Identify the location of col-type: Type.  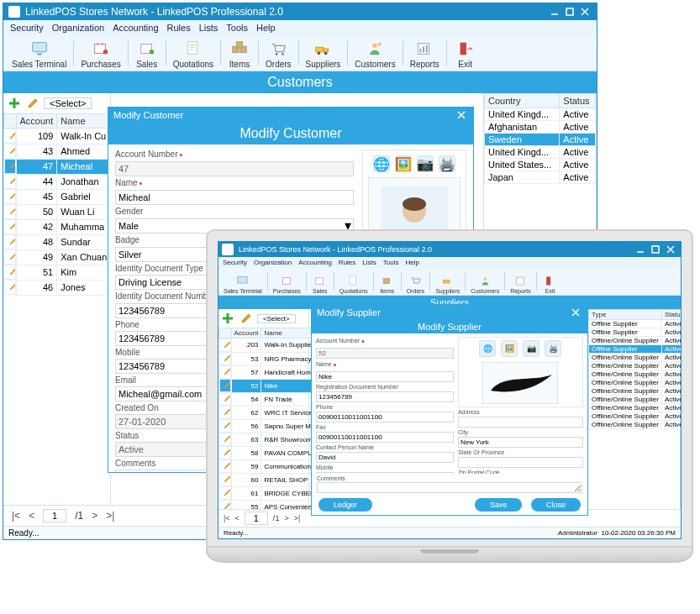
(625, 315).